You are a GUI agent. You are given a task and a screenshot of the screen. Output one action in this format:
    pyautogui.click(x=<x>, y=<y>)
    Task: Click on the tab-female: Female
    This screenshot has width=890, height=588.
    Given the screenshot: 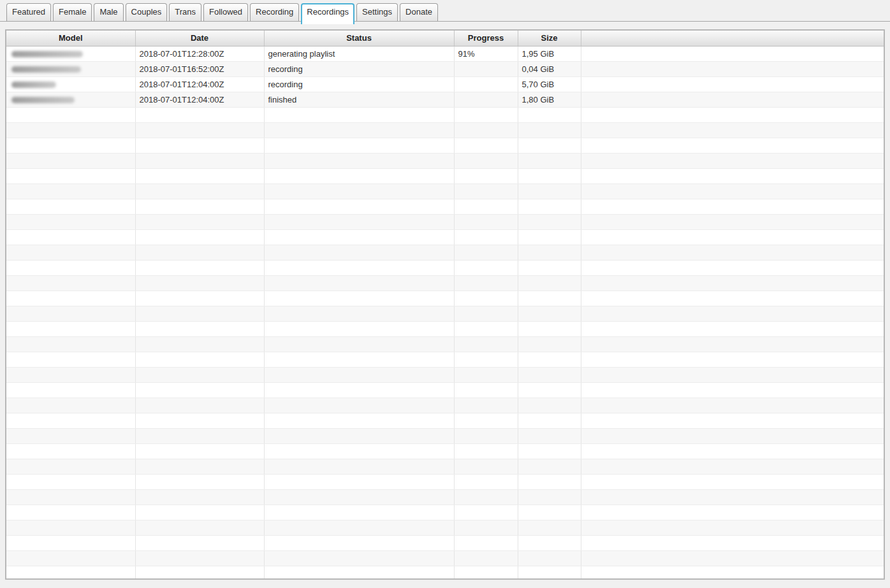 What is the action you would take?
    pyautogui.click(x=73, y=12)
    